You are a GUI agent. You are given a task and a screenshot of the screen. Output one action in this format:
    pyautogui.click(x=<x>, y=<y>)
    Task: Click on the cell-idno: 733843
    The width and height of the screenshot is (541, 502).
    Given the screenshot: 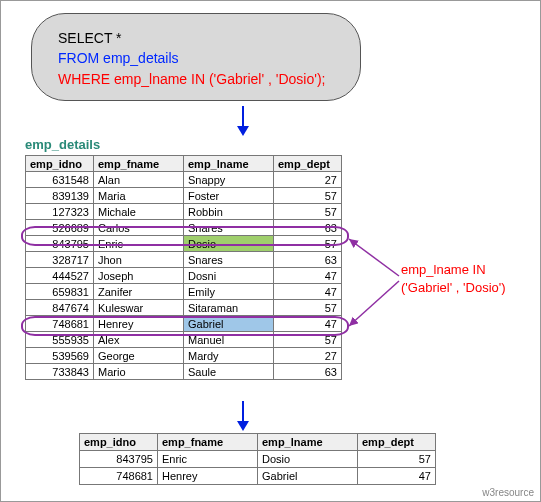 What is the action you would take?
    pyautogui.click(x=60, y=372)
    